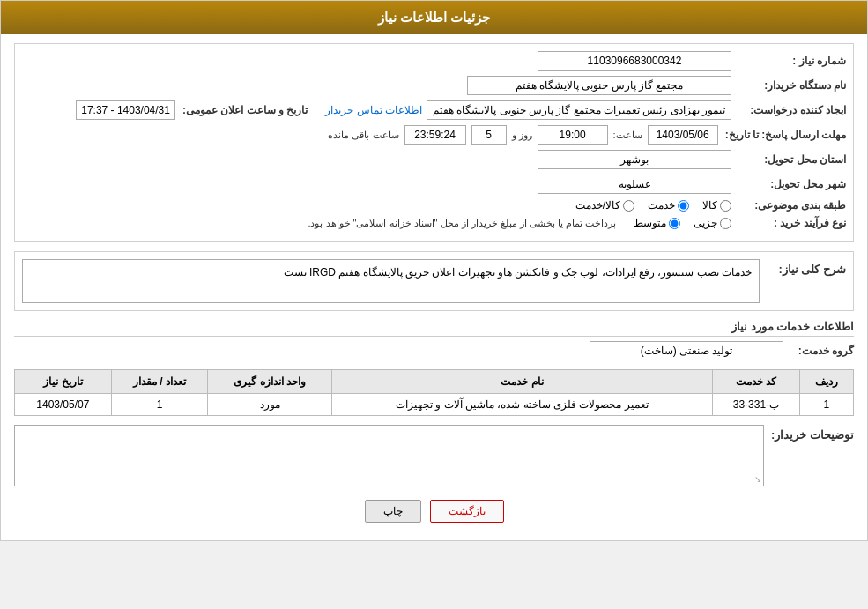  I want to click on cell-row-num: 1, so click(827, 405).